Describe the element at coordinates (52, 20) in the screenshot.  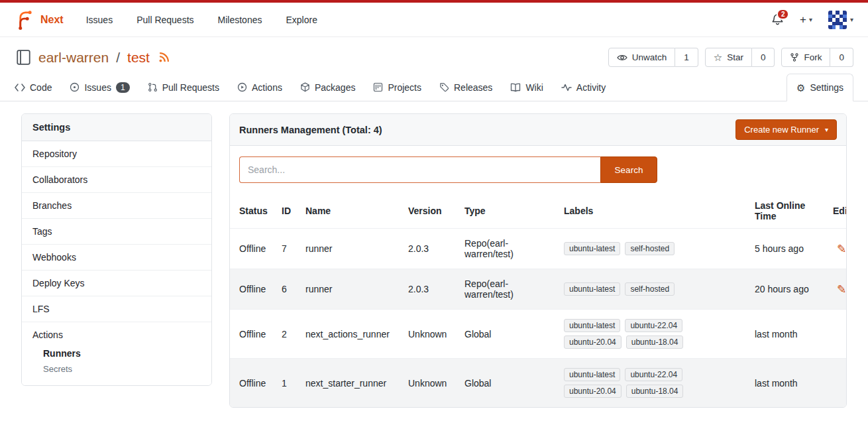
I see `brand-name: Next` at that location.